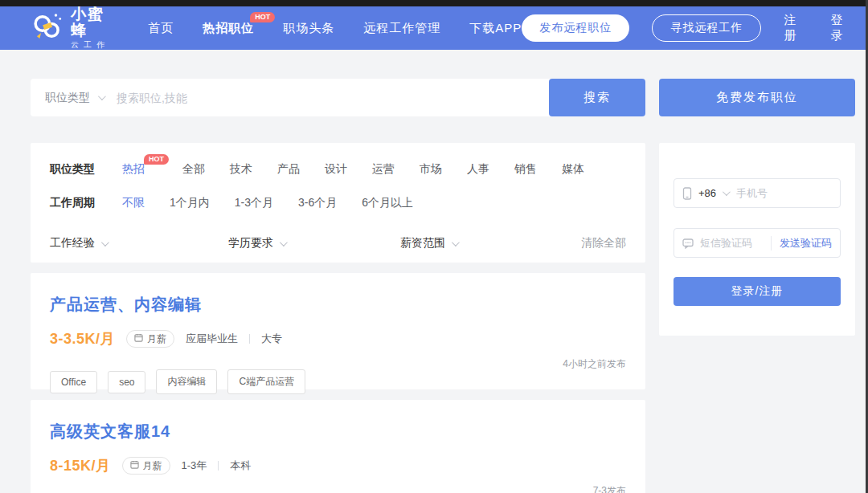  I want to click on filter-option-sales: 销售, so click(526, 169).